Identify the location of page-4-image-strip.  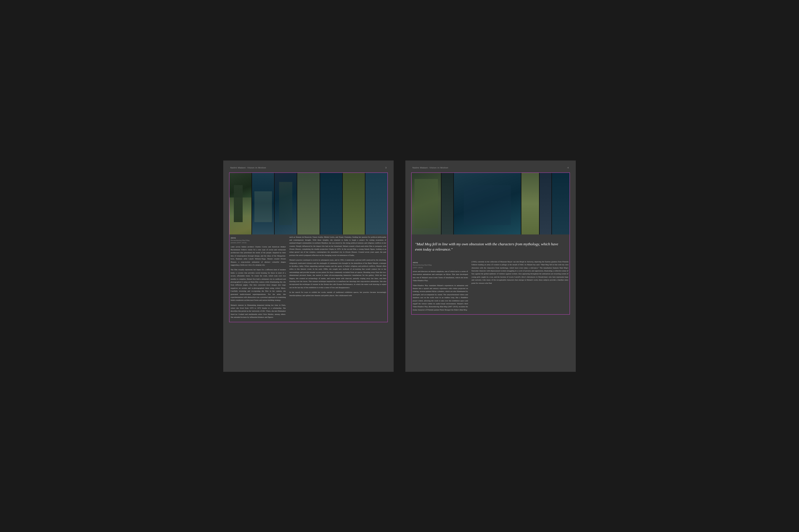
(490, 204).